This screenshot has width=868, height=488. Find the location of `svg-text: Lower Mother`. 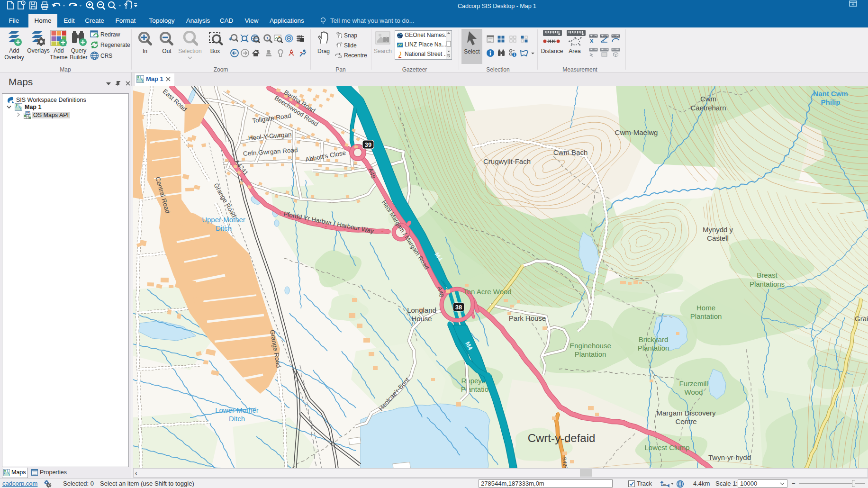

svg-text: Lower Mother is located at coordinates (237, 410).